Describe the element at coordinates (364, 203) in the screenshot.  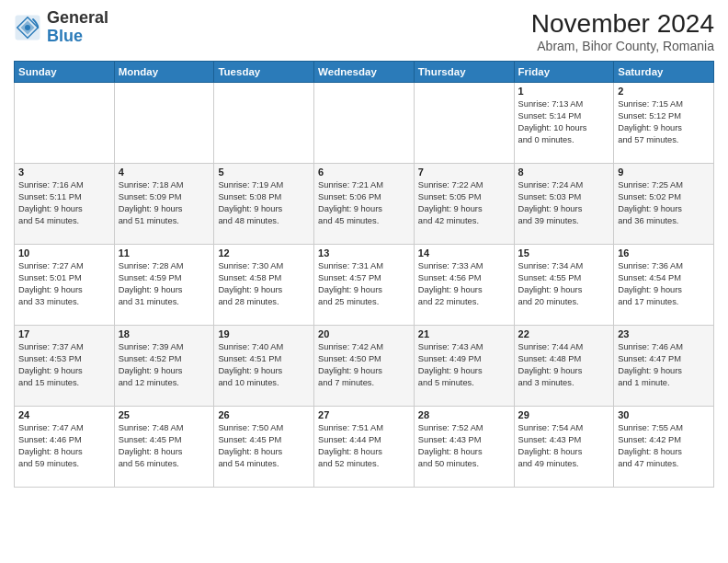
I see `day-info: Sunrise: 7:21 AM Sunset: 5:06 PM Dayligh…` at that location.